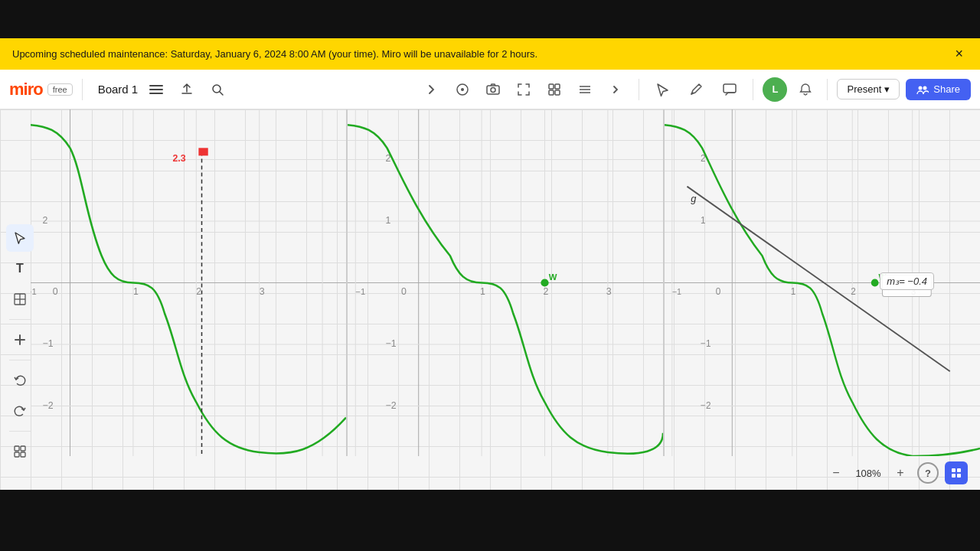 The image size is (980, 551). What do you see at coordinates (20, 411) in the screenshot?
I see `redo-button` at bounding box center [20, 411].